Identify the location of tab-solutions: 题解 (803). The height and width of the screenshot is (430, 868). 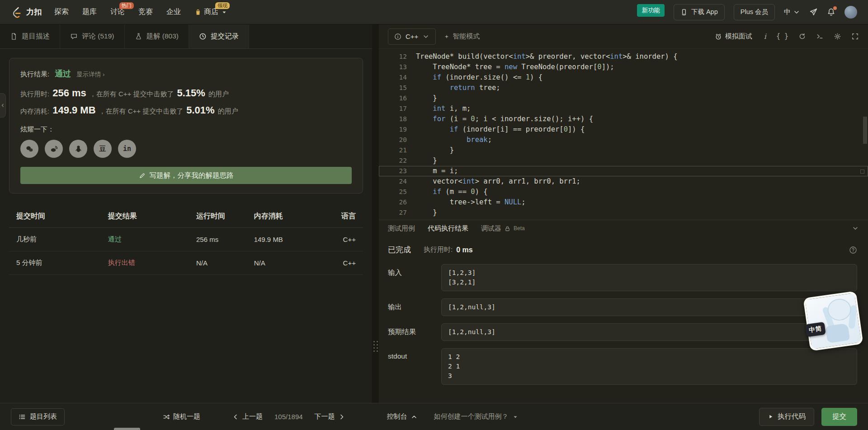
(157, 36).